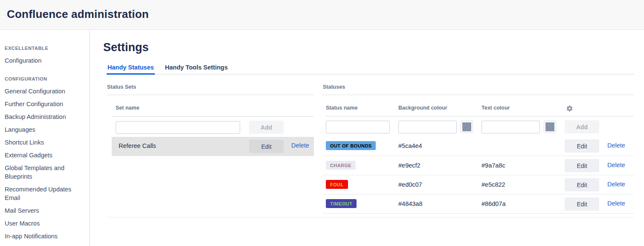 This screenshot has height=246, width=644. What do you see at coordinates (137, 146) in the screenshot?
I see `set-name-label: Referee Calls` at bounding box center [137, 146].